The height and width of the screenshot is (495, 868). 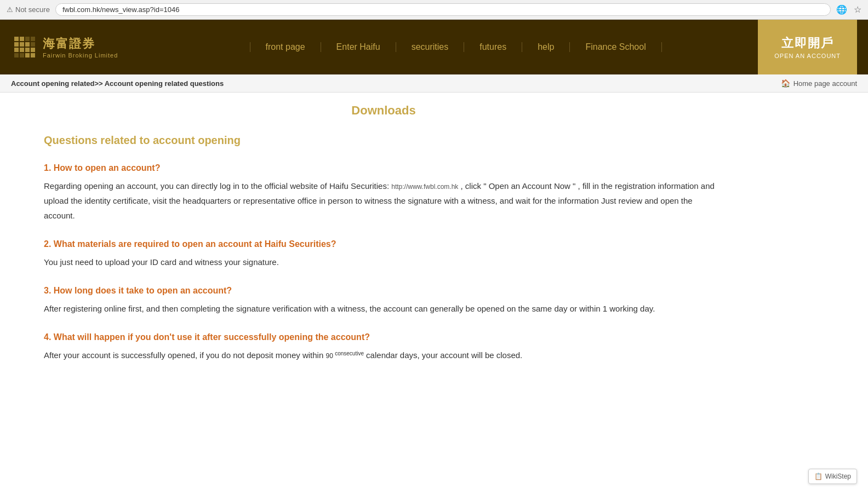 What do you see at coordinates (493, 47) in the screenshot?
I see `nav-link-futures: futures` at bounding box center [493, 47].